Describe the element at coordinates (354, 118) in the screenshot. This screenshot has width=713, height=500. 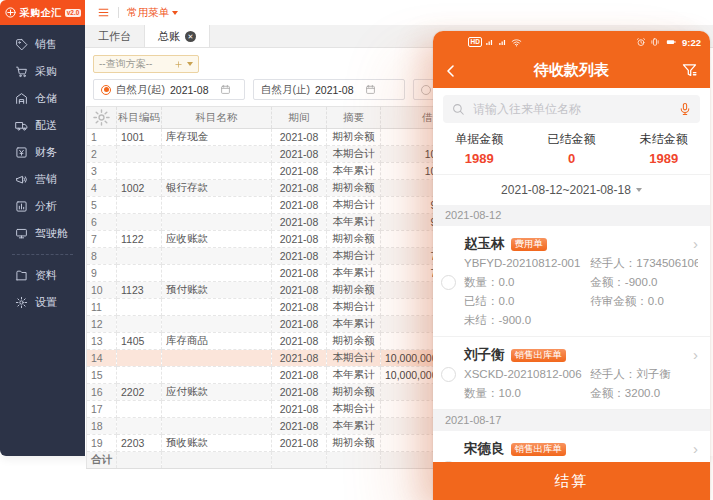
I see `col-summary: 摘要` at that location.